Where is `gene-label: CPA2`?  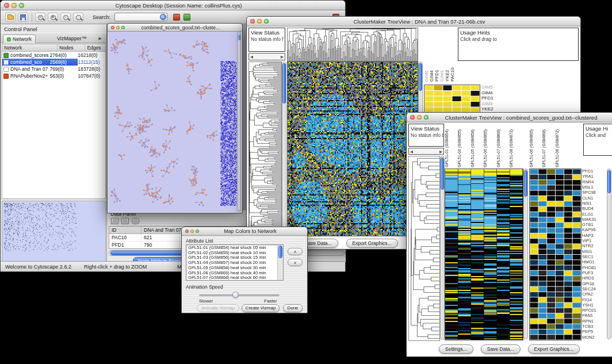 gene-label: CPA2 is located at coordinates (594, 294).